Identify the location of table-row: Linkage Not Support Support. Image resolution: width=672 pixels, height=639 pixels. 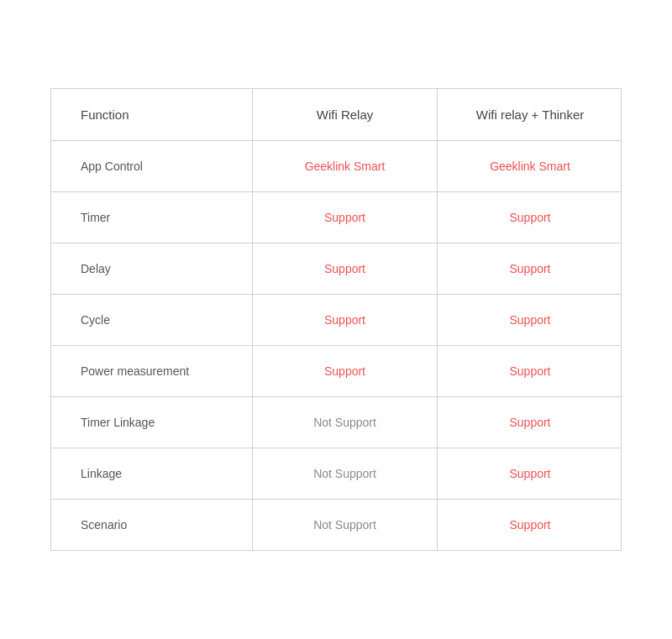
(336, 474).